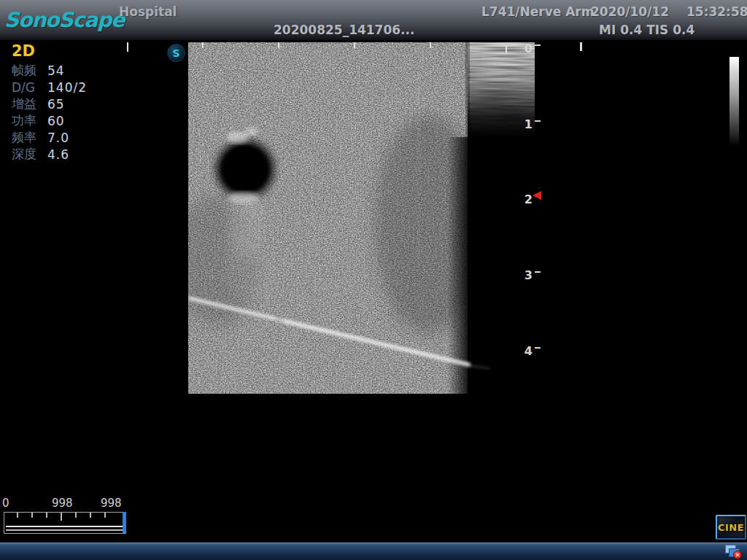 The height and width of the screenshot is (560, 747). Describe the element at coordinates (67, 88) in the screenshot. I see `param-value: 140/2` at that location.